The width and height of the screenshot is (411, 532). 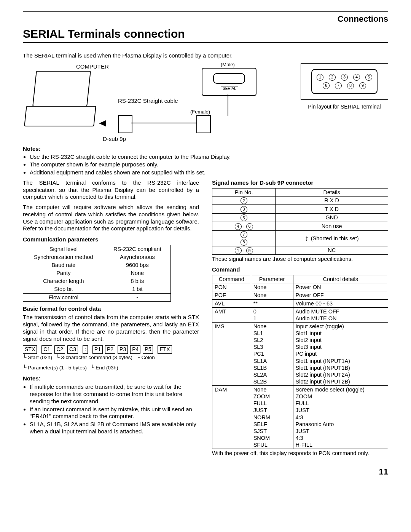 I want to click on table-header: Details, so click(x=332, y=192).